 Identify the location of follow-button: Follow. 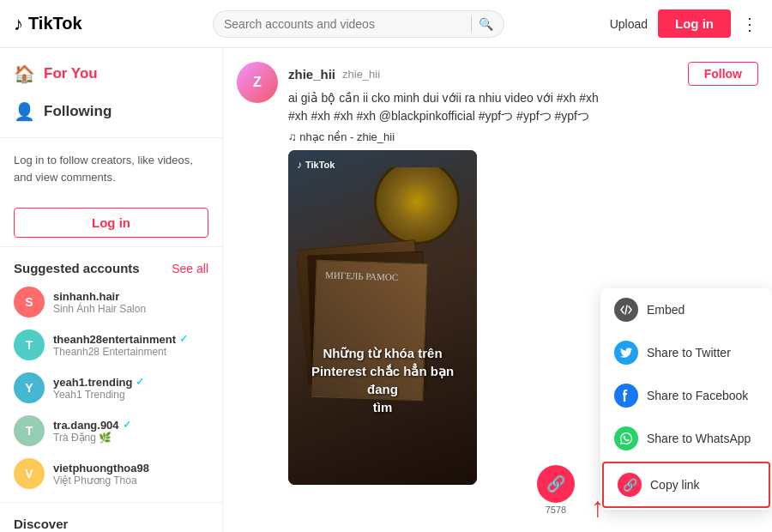
(723, 74).